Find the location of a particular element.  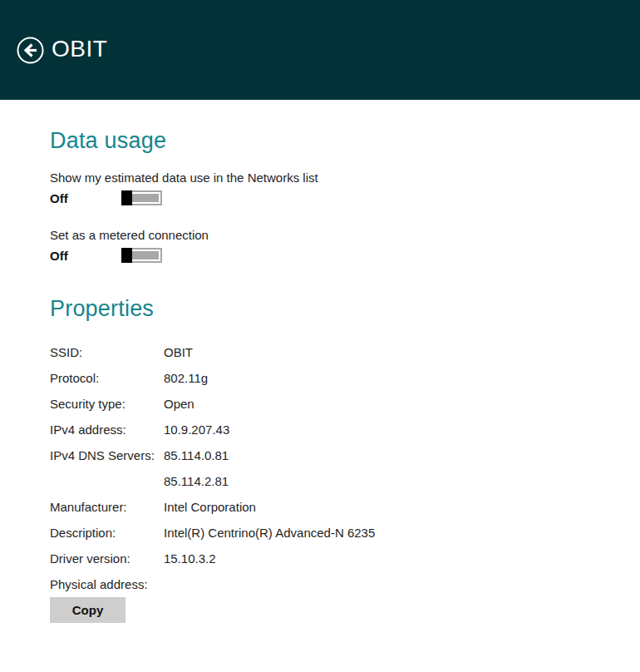

show-data-use-label: Show my estimated data use in the Networ… is located at coordinates (328, 178).